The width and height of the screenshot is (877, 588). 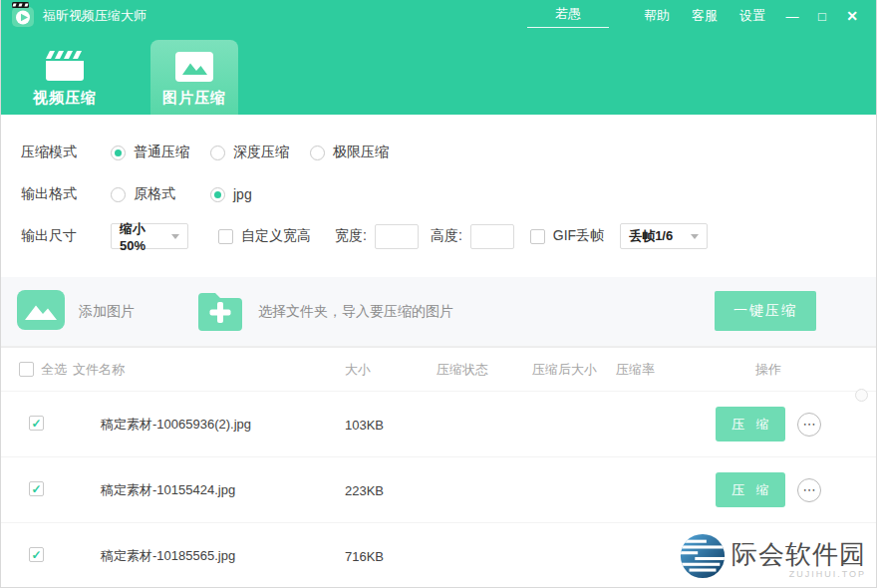 I want to click on column-actions: 操作, so click(x=768, y=370).